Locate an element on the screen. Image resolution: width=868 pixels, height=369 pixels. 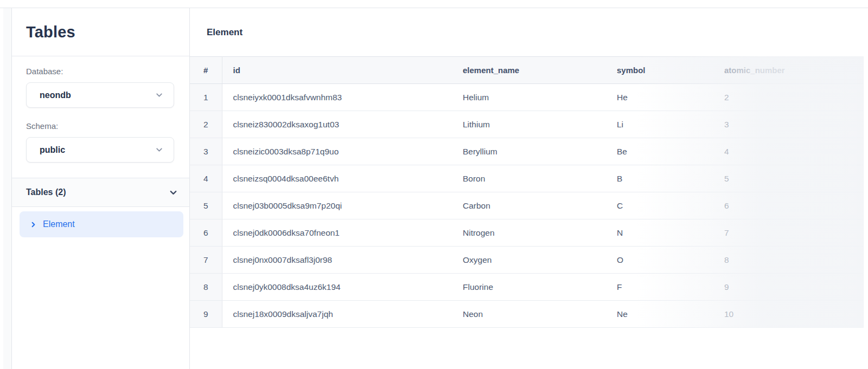
symbol-cell: N is located at coordinates (660, 233).